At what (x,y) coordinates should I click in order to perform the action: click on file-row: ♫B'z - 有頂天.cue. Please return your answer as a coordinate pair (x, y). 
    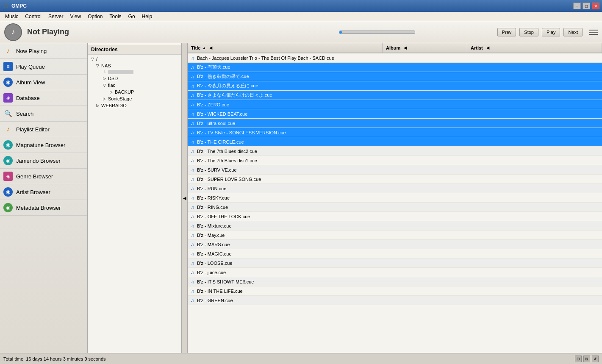
    Looking at the image, I should click on (395, 67).